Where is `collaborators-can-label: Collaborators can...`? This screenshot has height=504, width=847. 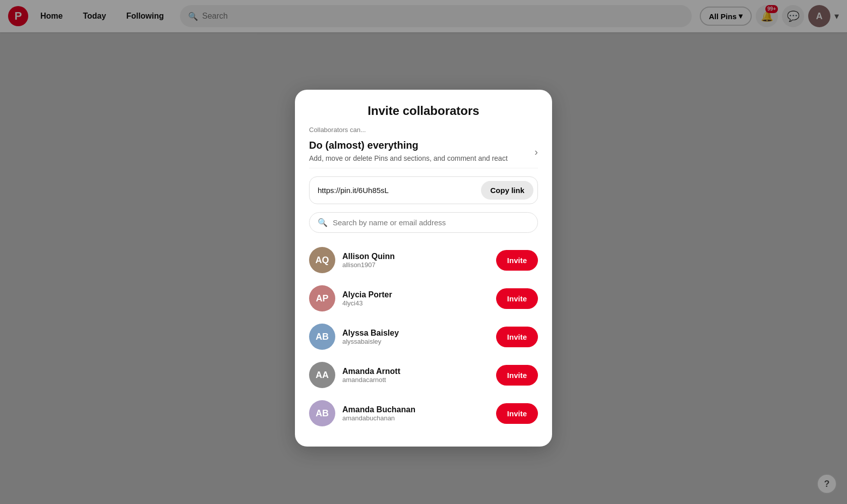 collaborators-can-label: Collaborators can... is located at coordinates (424, 130).